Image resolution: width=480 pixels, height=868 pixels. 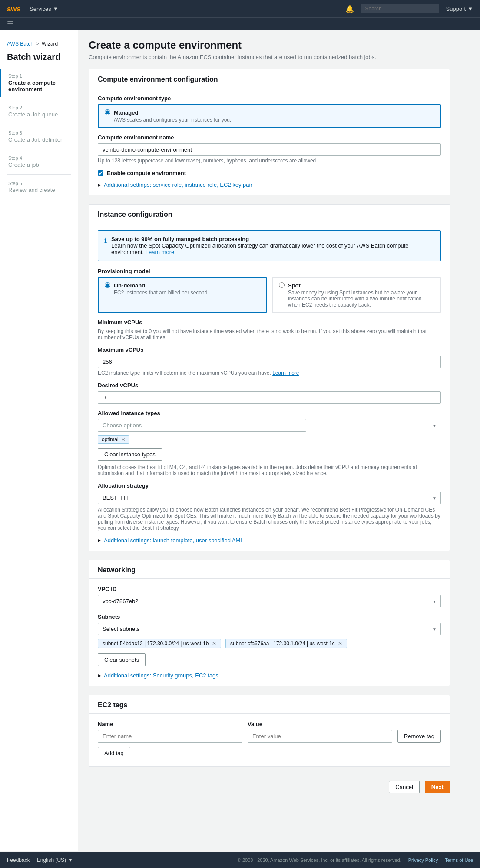 What do you see at coordinates (269, 185) in the screenshot?
I see `additional-settings-trigger: ▶ Additional settings: service role, ins…` at bounding box center [269, 185].